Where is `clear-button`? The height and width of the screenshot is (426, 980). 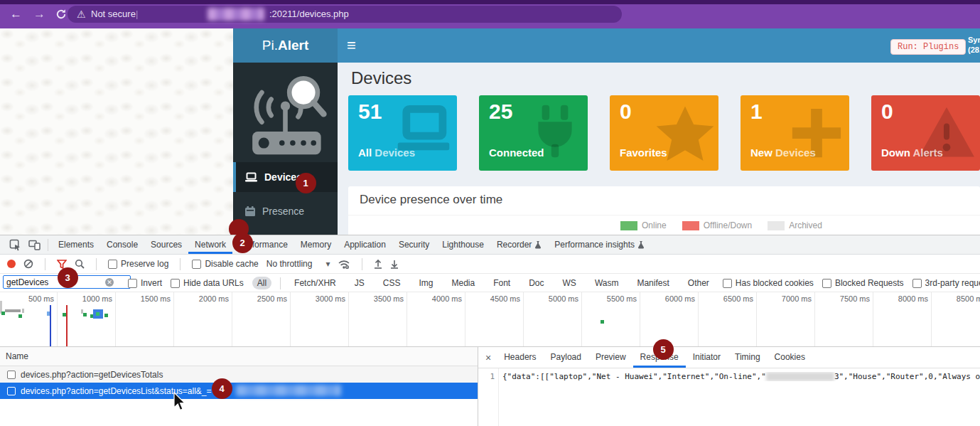 clear-button is located at coordinates (28, 264).